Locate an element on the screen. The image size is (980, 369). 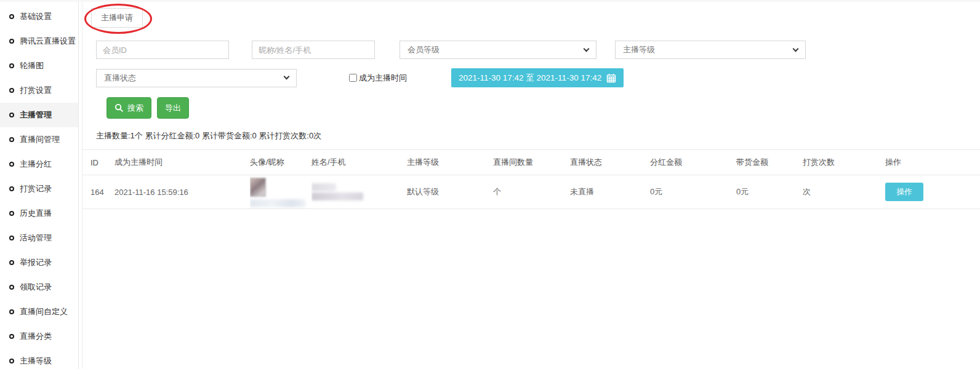
filter-actions-row: 搜索 导出 is located at coordinates (543, 108).